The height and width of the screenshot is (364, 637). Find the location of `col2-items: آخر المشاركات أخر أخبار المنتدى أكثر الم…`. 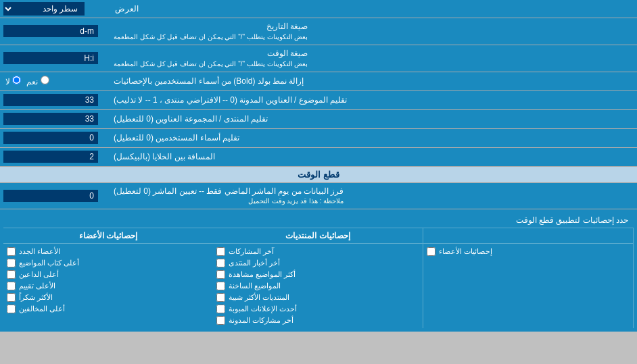

col2-items: آخر المشاركات أخر أخبار المنتدى أكثر الم… is located at coordinates (318, 286).